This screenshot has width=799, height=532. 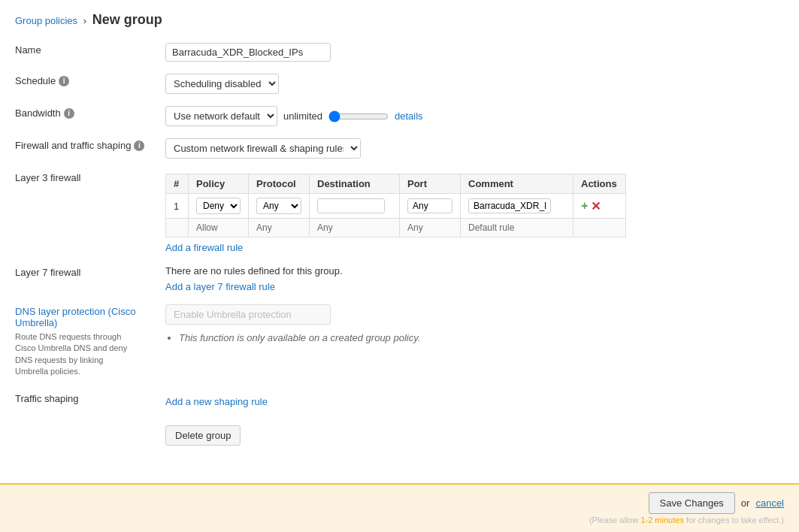 I want to click on firewall-shaping-label: Firewall and traffic shaping, so click(x=73, y=146).